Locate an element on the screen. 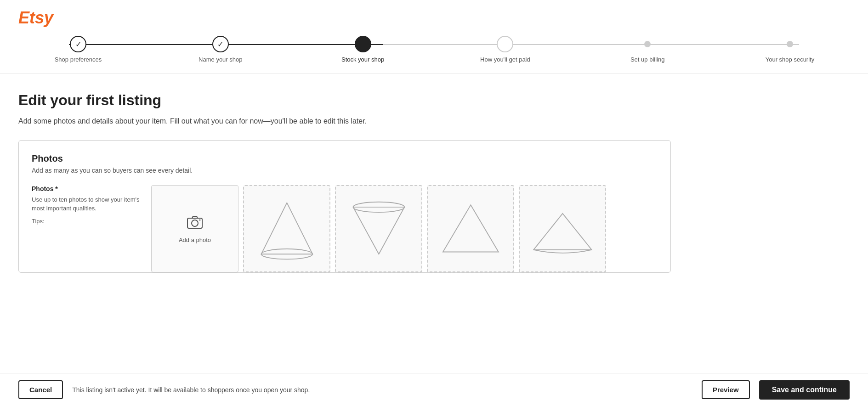  step-circle-how-youll-get-paid is located at coordinates (505, 44).